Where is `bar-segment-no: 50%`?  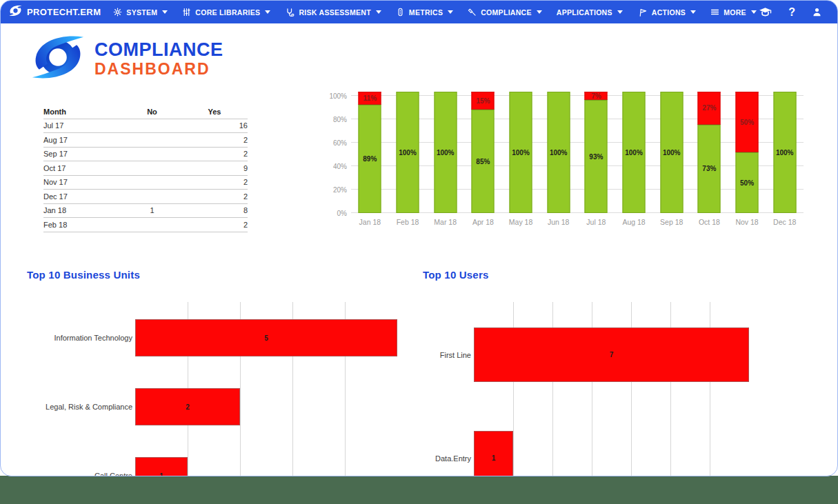 bar-segment-no: 50% is located at coordinates (748, 122).